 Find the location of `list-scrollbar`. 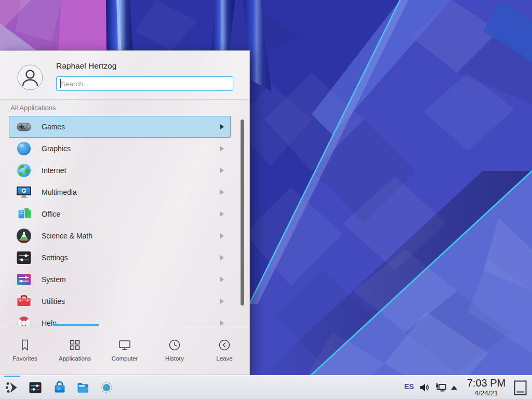

list-scrollbar is located at coordinates (242, 212).